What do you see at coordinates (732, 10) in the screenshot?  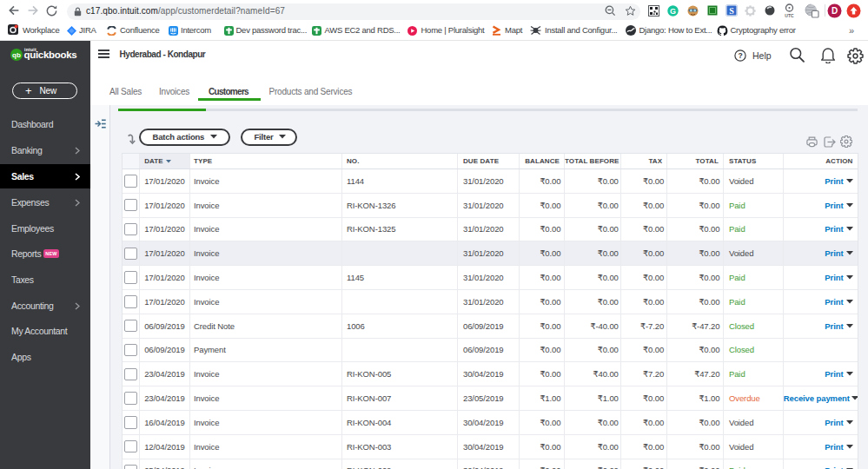 I see `svg-text: S` at bounding box center [732, 10].